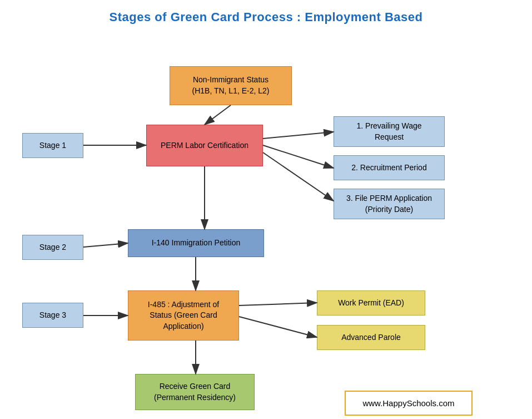  Describe the element at coordinates (230, 86) in the screenshot. I see `non-immigrant-label: Non-Immigrant Status (H1B, TN, L1, E-2, …` at that location.